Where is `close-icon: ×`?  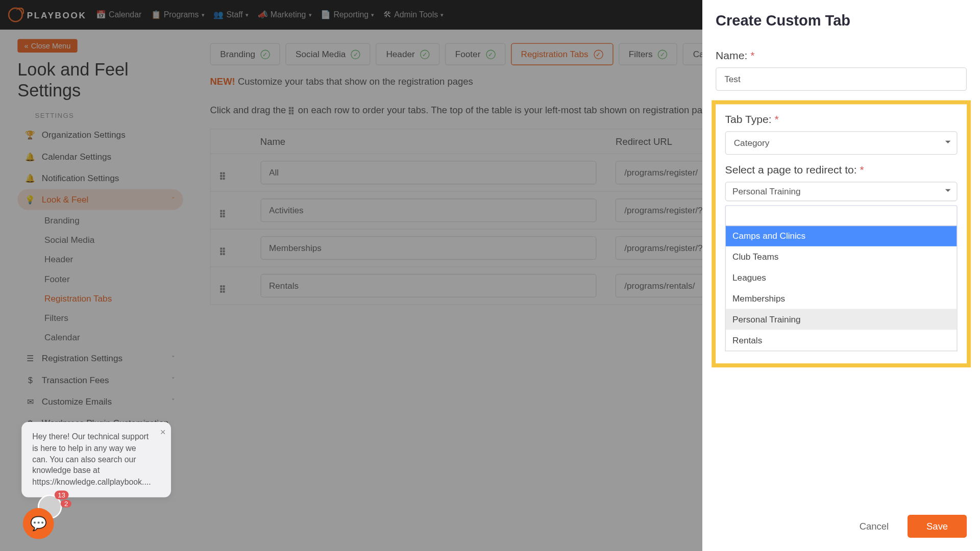 close-icon: × is located at coordinates (163, 433).